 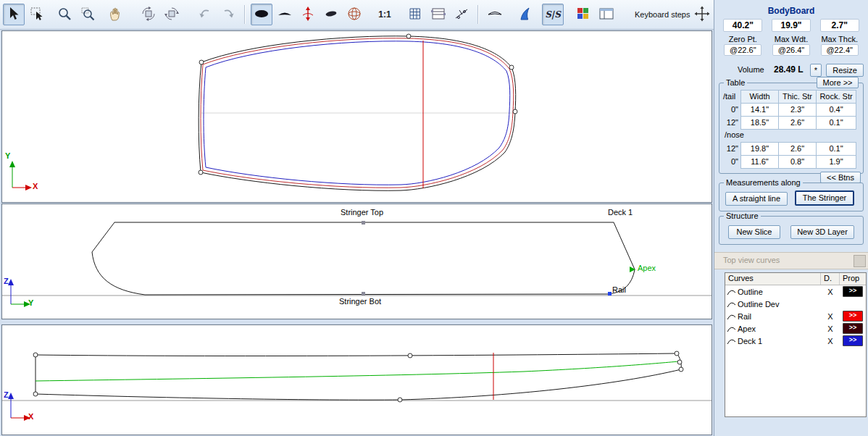 I want to click on max-thickness-value: 2.7", so click(x=840, y=25).